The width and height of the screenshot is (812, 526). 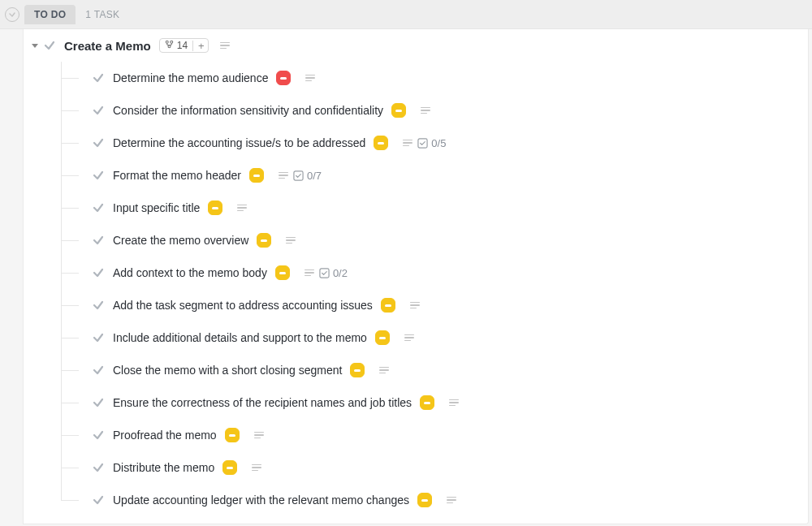 I want to click on subtask-title: Add the task segment to address accounti…, so click(x=243, y=305).